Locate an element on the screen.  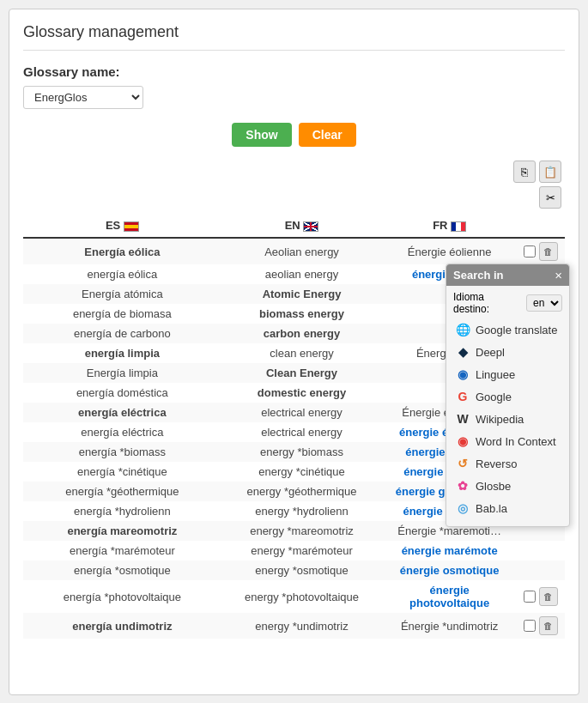
cell-en: energy *biomass is located at coordinates (302, 451).